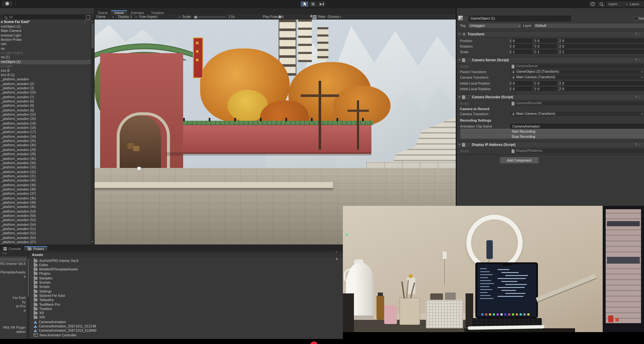  What do you see at coordinates (577, 151) in the screenshot?
I see `script-field: DisplayIPAddress` at bounding box center [577, 151].